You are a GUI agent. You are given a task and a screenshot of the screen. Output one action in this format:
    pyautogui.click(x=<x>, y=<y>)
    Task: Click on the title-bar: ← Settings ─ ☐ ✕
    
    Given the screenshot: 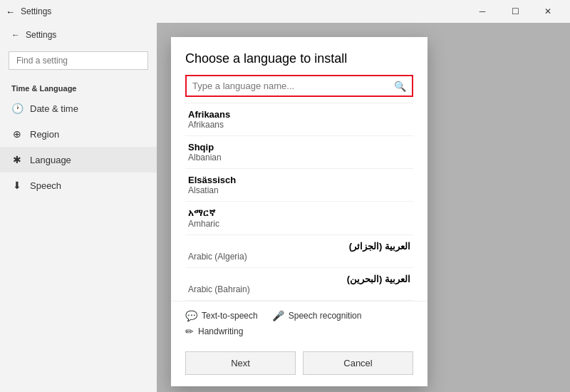 What is the action you would take?
    pyautogui.click(x=285, y=11)
    